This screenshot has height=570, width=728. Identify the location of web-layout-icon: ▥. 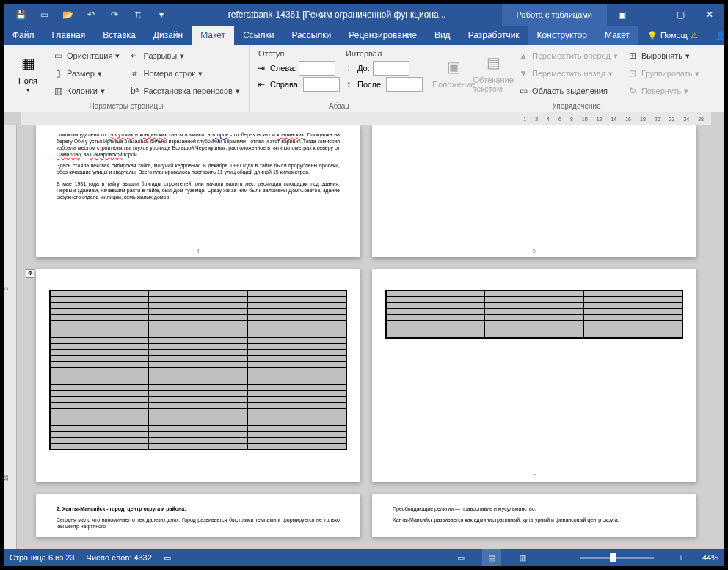
(523, 558).